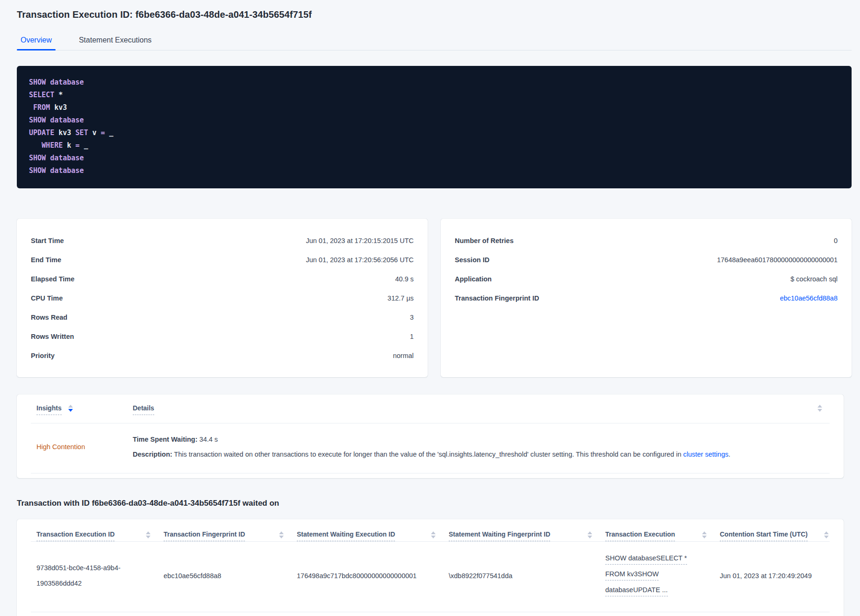  What do you see at coordinates (412, 317) in the screenshot?
I see `row-value: 3` at bounding box center [412, 317].